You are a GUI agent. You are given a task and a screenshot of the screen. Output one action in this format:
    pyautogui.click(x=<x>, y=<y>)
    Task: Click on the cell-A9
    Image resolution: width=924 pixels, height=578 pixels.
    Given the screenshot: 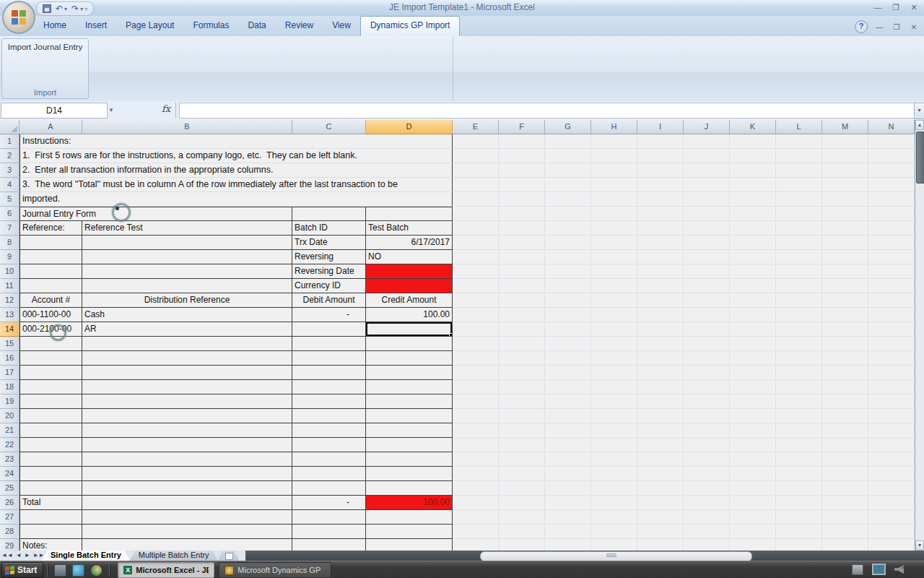 What is the action you would take?
    pyautogui.click(x=51, y=257)
    